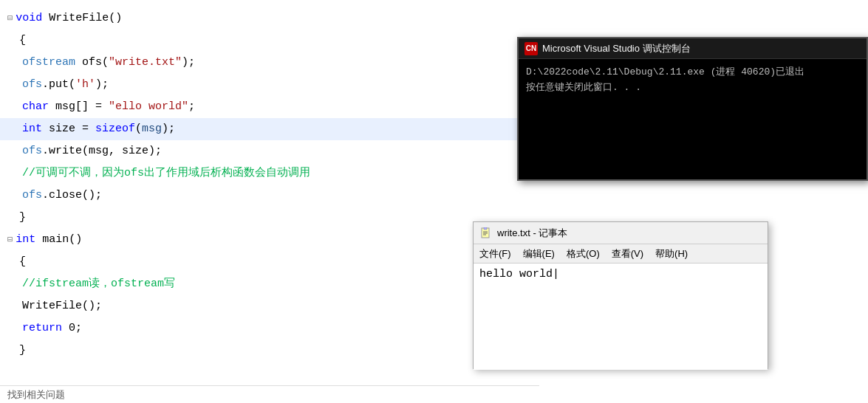 The image size is (868, 403). Describe the element at coordinates (616, 49) in the screenshot. I see `console-title: Microsoft Visual Studio 调试控制台` at that location.